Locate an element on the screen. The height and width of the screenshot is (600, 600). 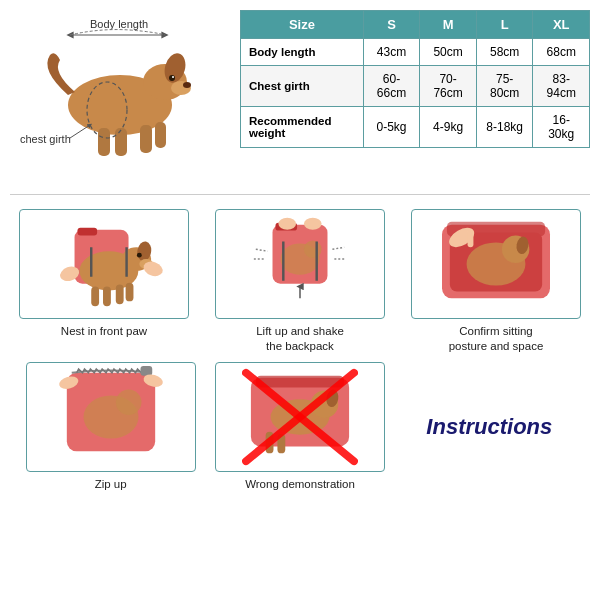
col-l: L is located at coordinates (504, 25).